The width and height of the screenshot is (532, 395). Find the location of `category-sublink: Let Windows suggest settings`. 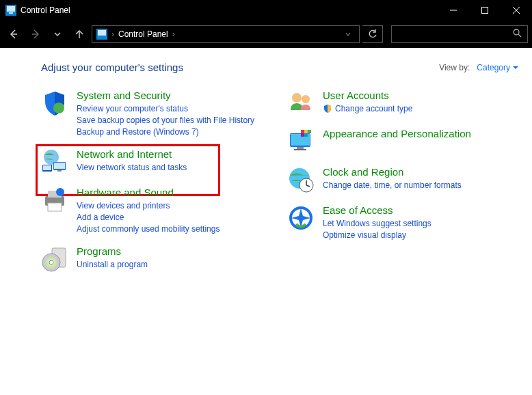

category-sublink: Let Windows suggest settings is located at coordinates (377, 223).